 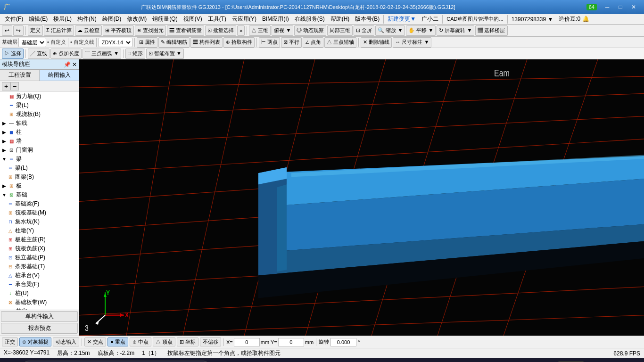 What do you see at coordinates (275, 19) in the screenshot?
I see `menu-bim: BIM应用(I)` at bounding box center [275, 19].